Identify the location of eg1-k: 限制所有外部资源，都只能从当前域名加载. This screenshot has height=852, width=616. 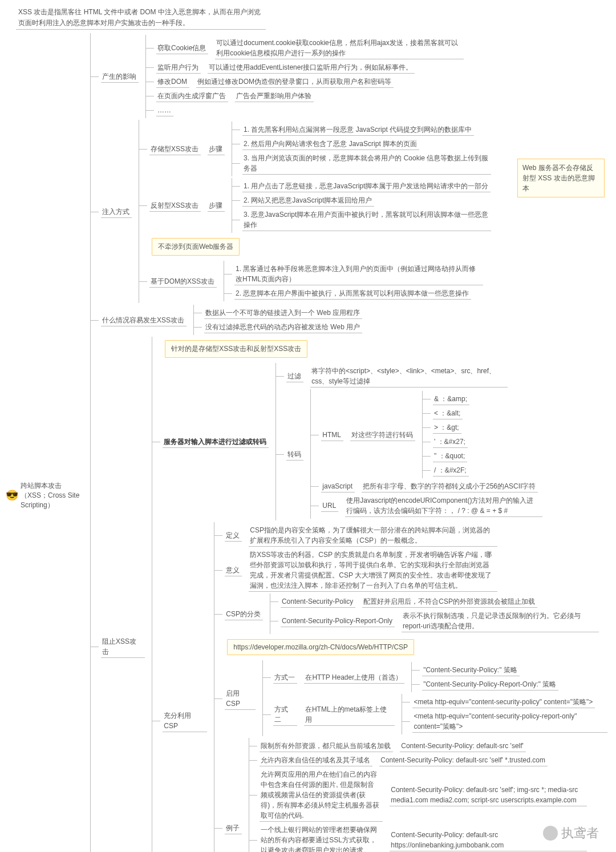
(326, 746).